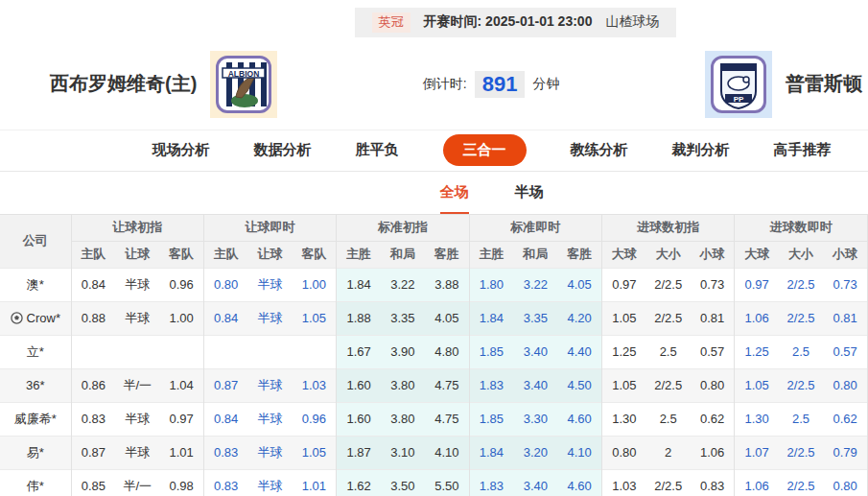 The width and height of the screenshot is (868, 496). Describe the element at coordinates (244, 84) in the screenshot. I see `home-crest-icon: ALBION` at that location.